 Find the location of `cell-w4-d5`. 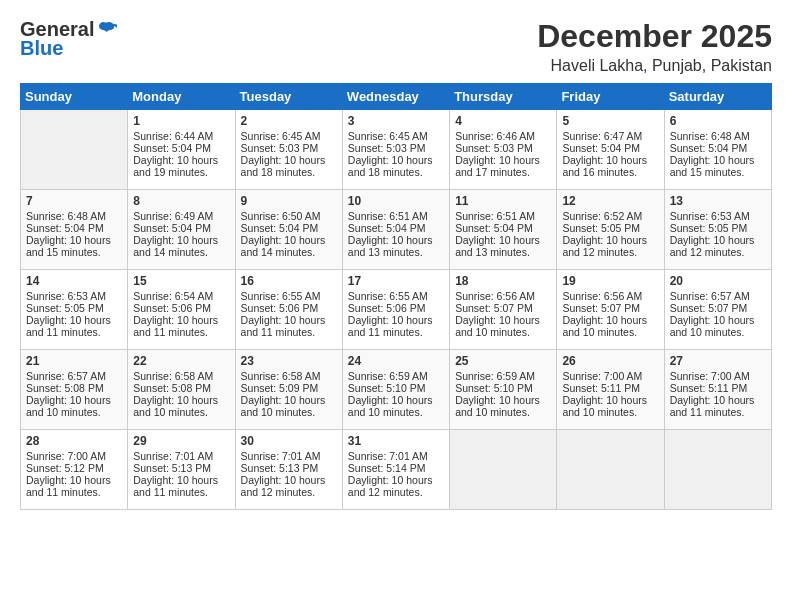

cell-w4-d5 is located at coordinates (610, 470).